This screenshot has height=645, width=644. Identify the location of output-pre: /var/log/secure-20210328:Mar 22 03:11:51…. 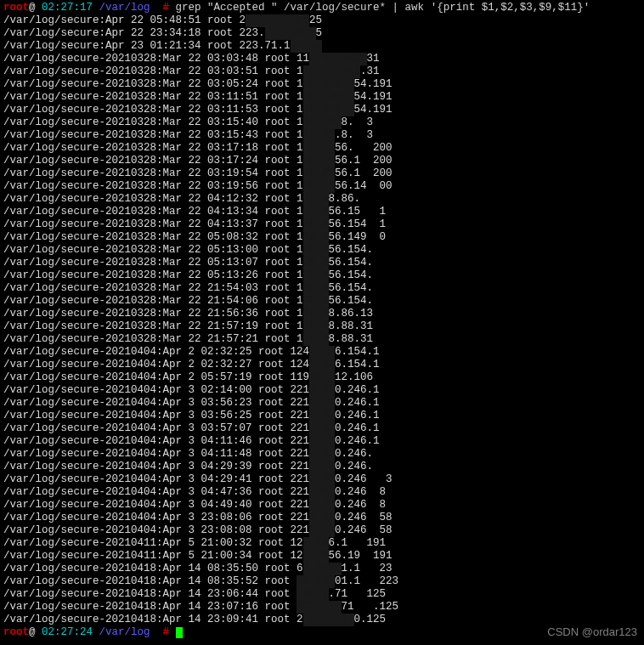
(153, 97).